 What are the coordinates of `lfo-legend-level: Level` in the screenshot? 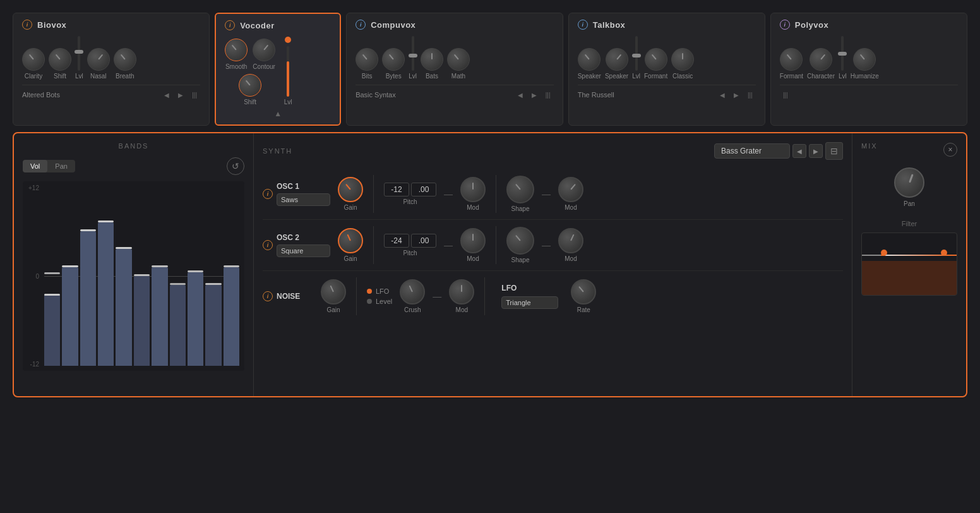 It's located at (384, 301).